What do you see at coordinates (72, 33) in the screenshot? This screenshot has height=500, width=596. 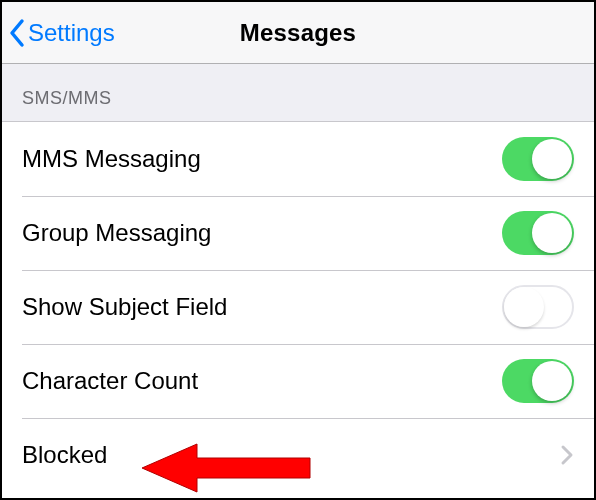 I see `back-label: Settings` at bounding box center [72, 33].